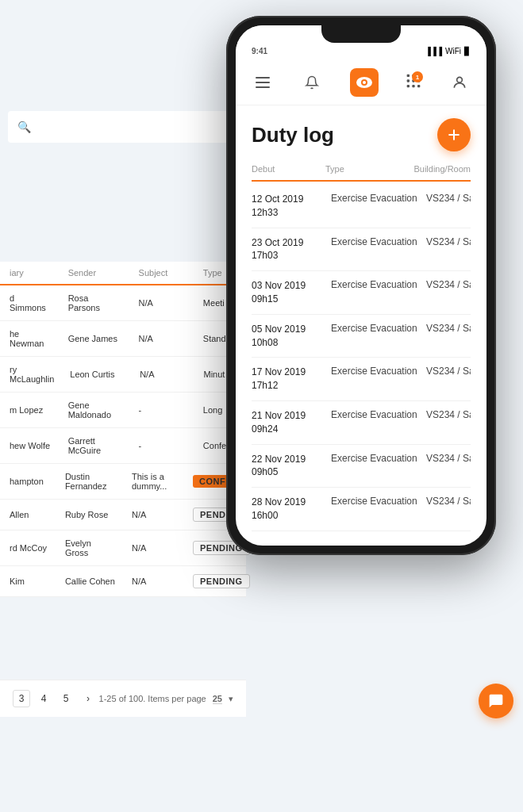  I want to click on diary-cell: Kim, so click(29, 581).